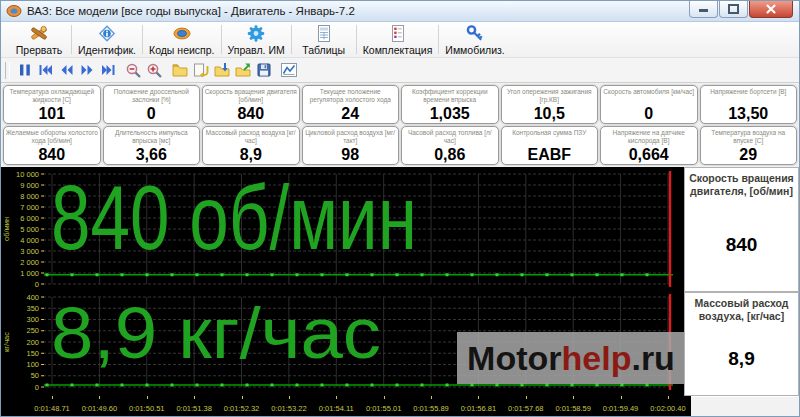  I want to click on window-title: ВАЗ: Все модели [все годы выпуска] - Дви…, so click(358, 11).